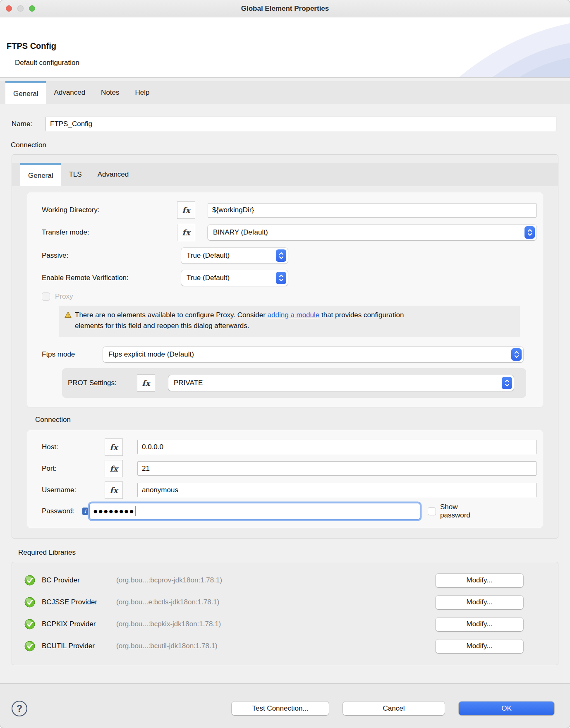 This screenshot has height=728, width=570. What do you see at coordinates (31, 46) in the screenshot?
I see `config-title: FTPS Config` at bounding box center [31, 46].